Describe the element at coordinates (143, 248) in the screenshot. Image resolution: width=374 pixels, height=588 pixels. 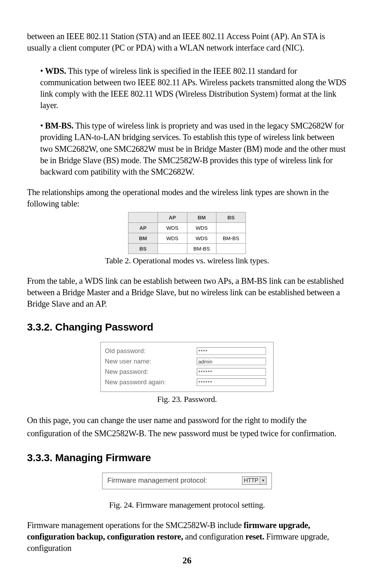
I see `table-rowhead: BS` at that location.